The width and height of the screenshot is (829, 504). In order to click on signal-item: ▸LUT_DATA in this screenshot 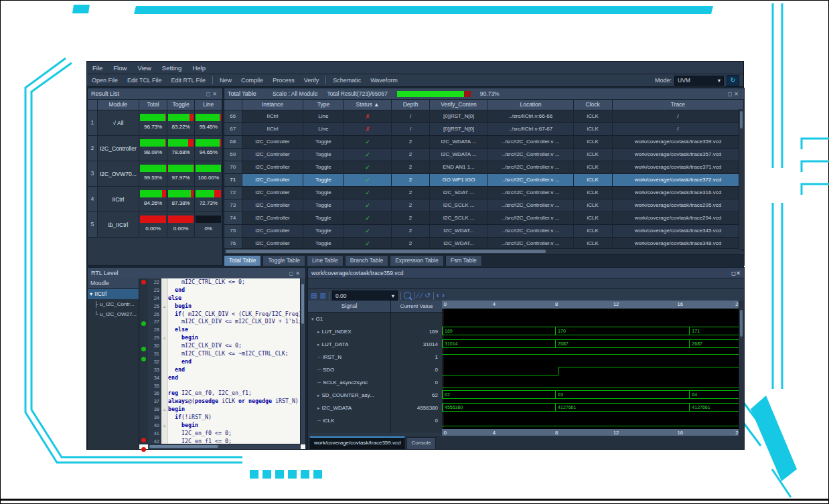, I will do `click(350, 344)`.